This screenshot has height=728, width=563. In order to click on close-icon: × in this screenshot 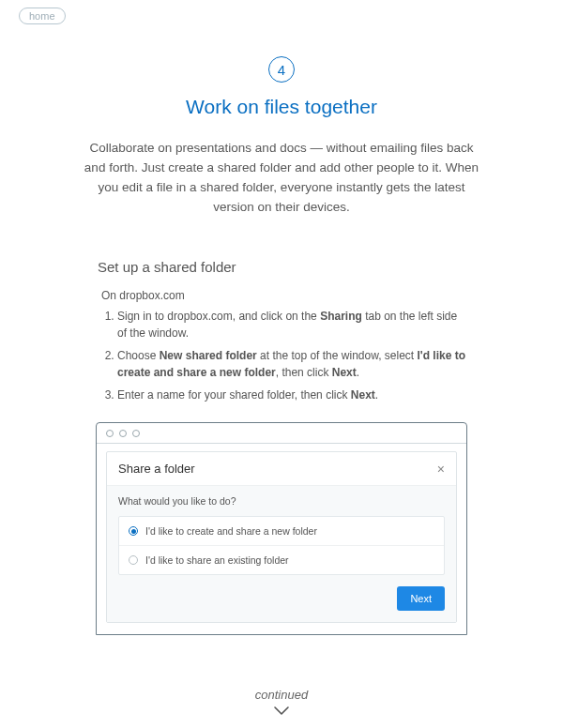, I will do `click(441, 469)`.